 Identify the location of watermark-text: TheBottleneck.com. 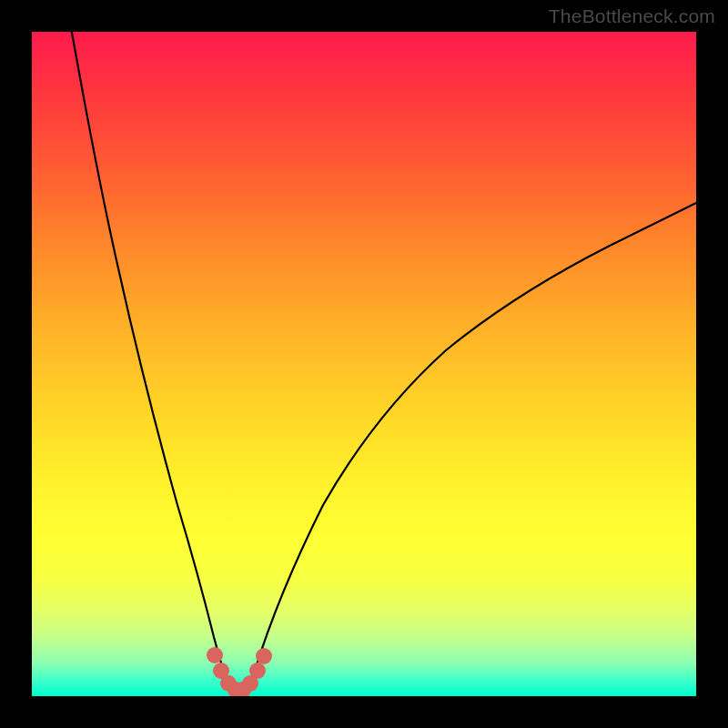
(632, 16).